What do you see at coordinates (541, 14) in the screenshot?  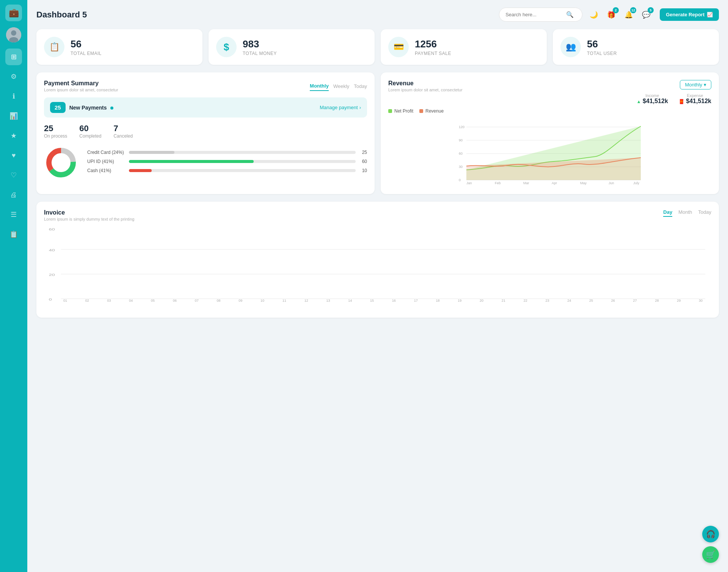 I see `search-bar: 🔍` at bounding box center [541, 14].